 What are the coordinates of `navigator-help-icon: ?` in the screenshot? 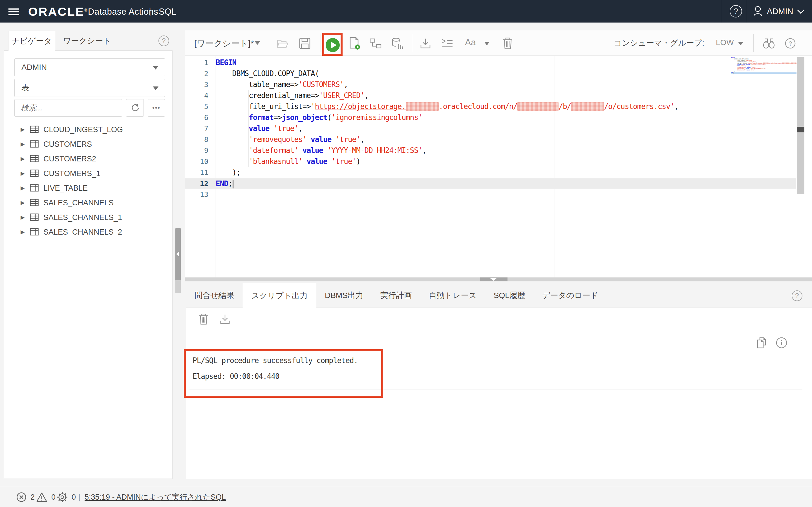 It's located at (164, 41).